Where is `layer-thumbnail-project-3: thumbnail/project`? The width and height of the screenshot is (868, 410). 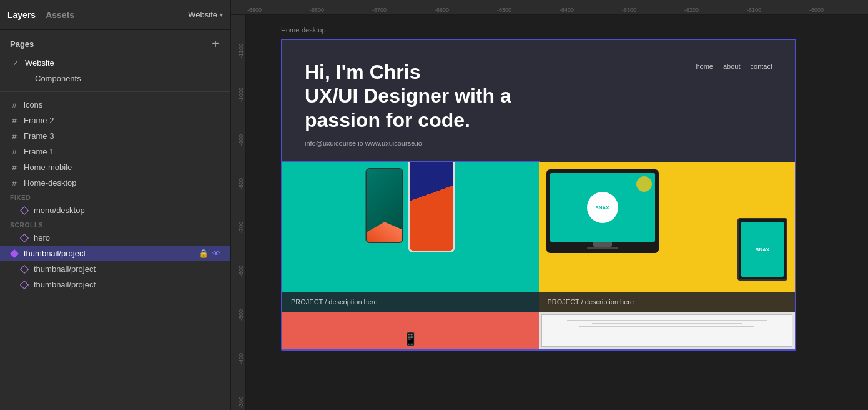 layer-thumbnail-project-3: thumbnail/project is located at coordinates (115, 285).